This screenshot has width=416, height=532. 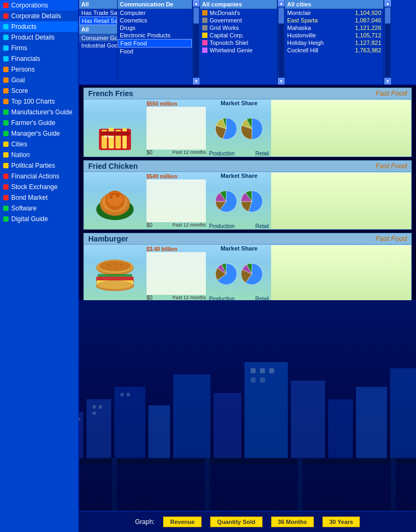 I want to click on sidebar-item-top-100-charts: Top 100 Charts, so click(x=39, y=101).